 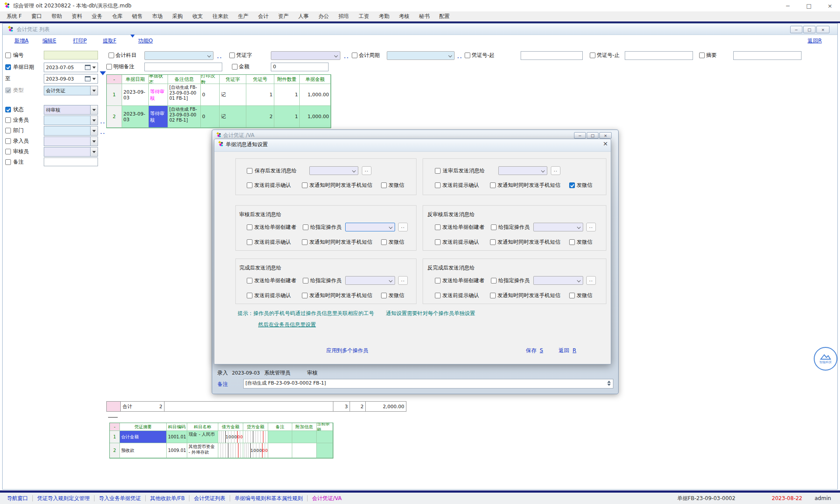 I want to click on after-save-wechat-checkbox, so click(x=384, y=186).